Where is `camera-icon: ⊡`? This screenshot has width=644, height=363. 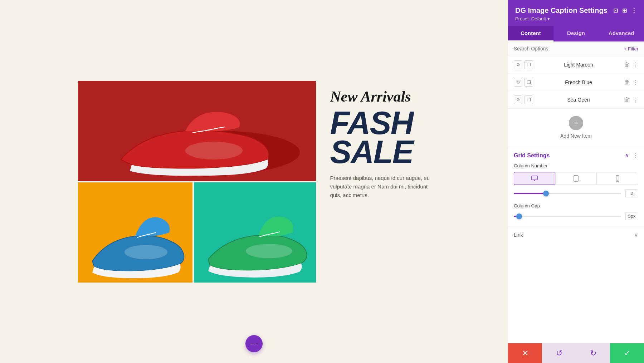
camera-icon: ⊡ is located at coordinates (615, 11).